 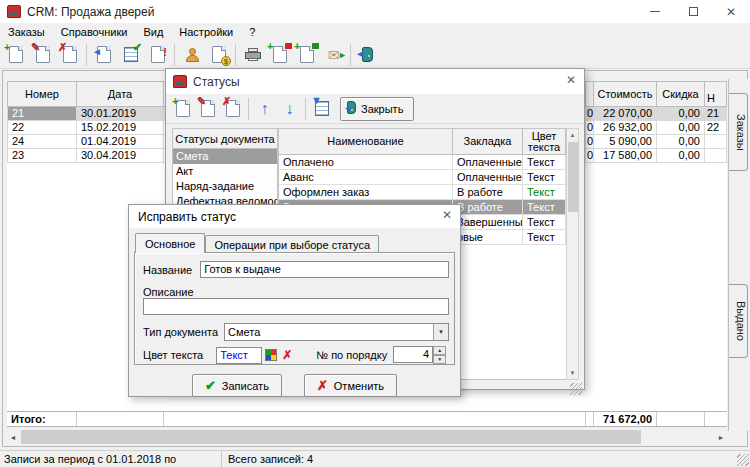 What do you see at coordinates (626, 114) in the screenshot?
I see `cell-cost: 22 070,00` at bounding box center [626, 114].